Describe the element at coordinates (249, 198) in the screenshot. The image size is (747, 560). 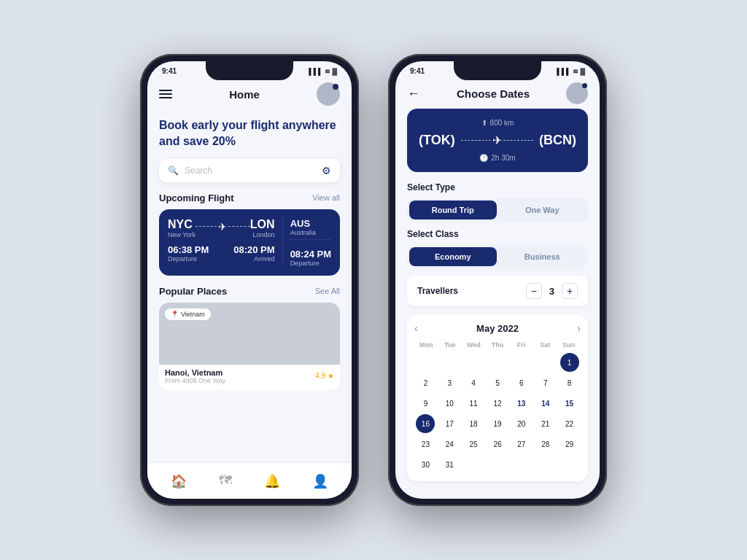
I see `upcoming-section-header: Upcoming Flight View all` at that location.